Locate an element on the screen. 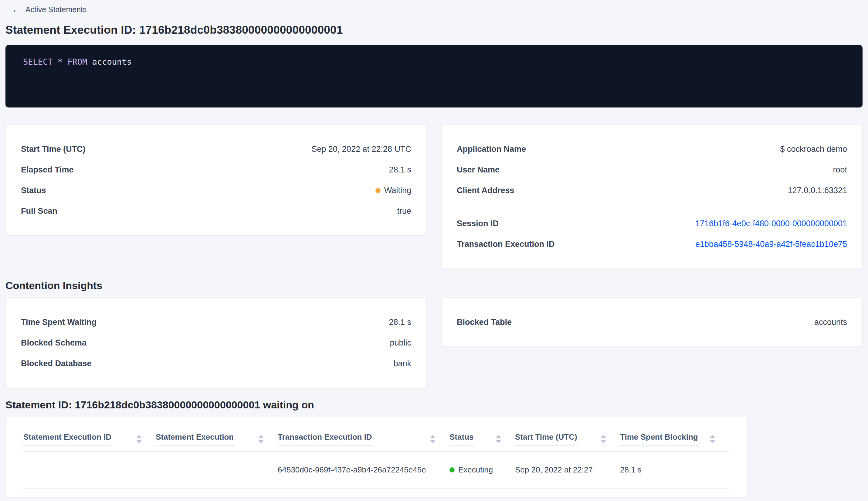 This screenshot has width=868, height=501. full-scan-label: Full Scan is located at coordinates (39, 211).